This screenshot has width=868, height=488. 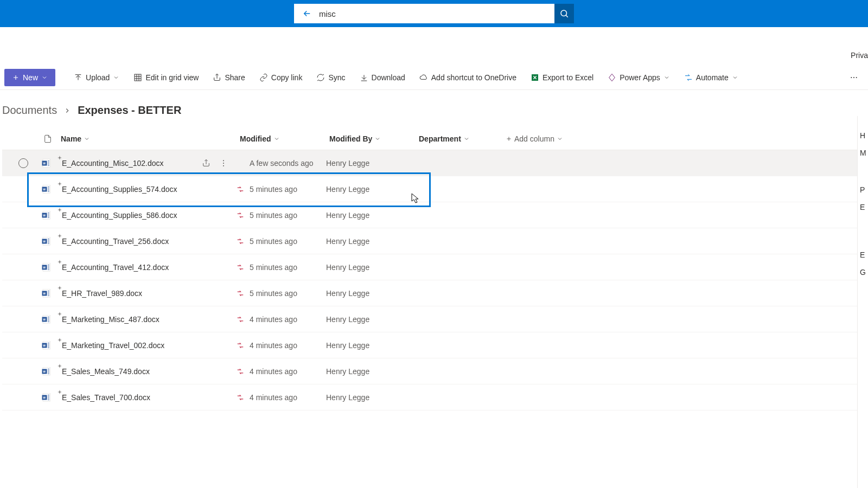 What do you see at coordinates (554, 139) in the screenshot?
I see `add-column-button: Add column` at bounding box center [554, 139].